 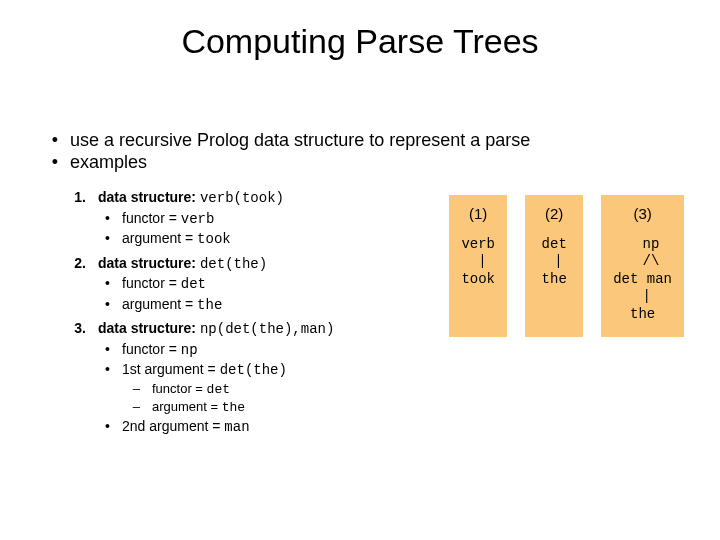 I want to click on box-head: (1), so click(x=478, y=214).